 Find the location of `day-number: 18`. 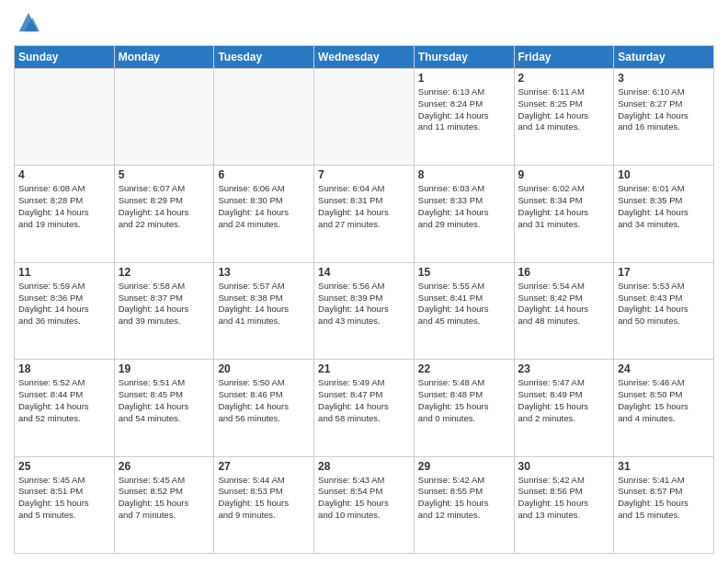

day-number: 18 is located at coordinates (64, 369).